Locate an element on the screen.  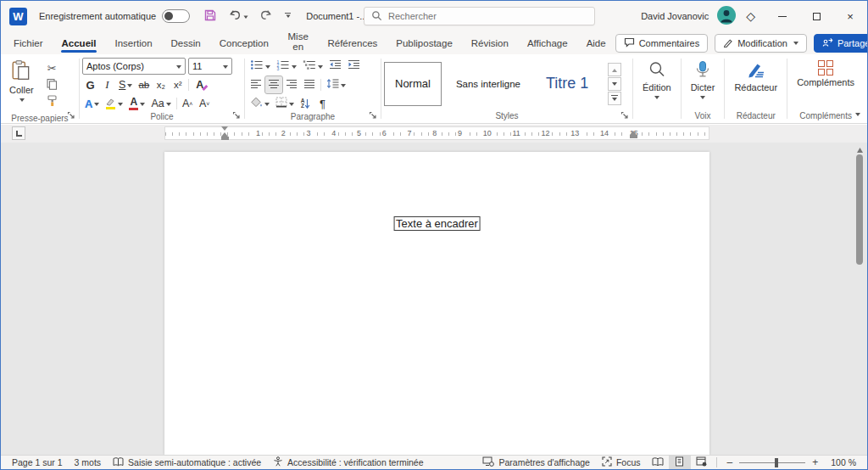
redo-button is located at coordinates (266, 17).